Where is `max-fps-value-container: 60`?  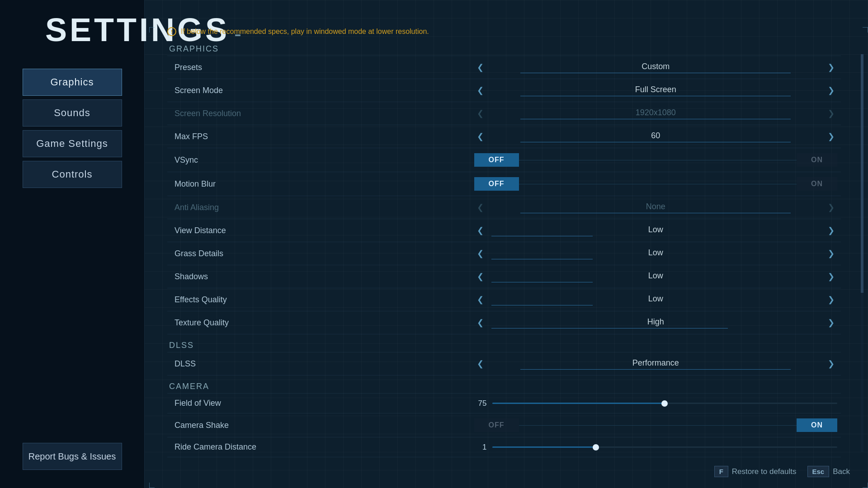 max-fps-value-container: 60 is located at coordinates (656, 136).